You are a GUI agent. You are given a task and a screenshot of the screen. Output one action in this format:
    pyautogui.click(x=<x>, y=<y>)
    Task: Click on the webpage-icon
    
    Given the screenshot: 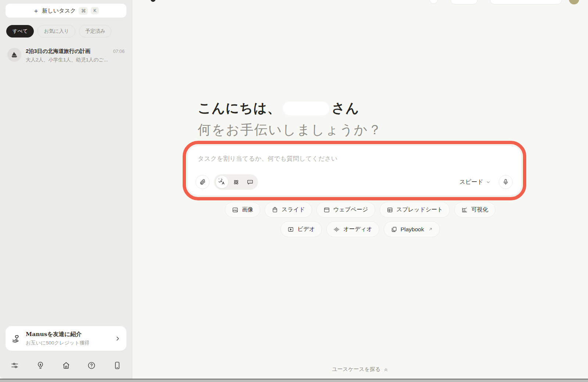 What is the action you would take?
    pyautogui.click(x=327, y=210)
    